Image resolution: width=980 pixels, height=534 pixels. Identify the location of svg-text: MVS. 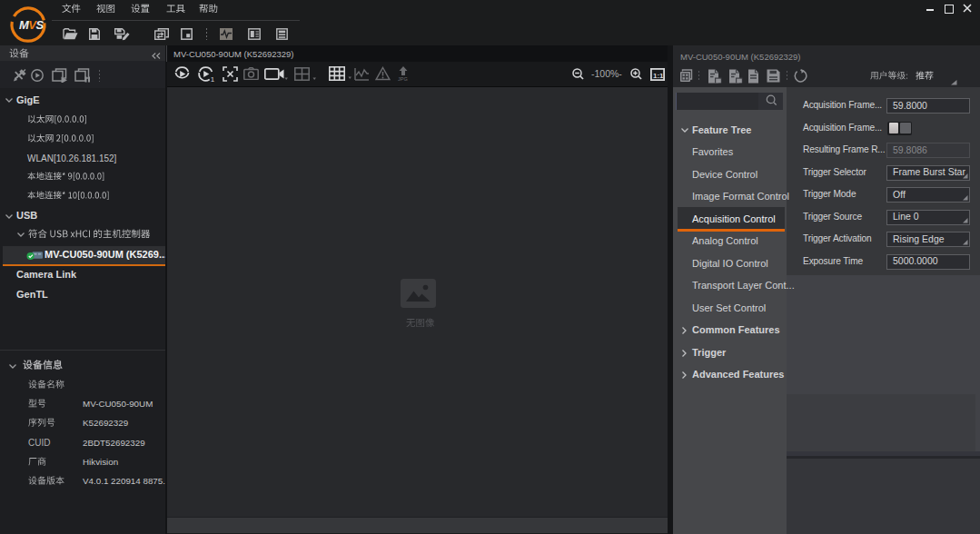
(32, 25).